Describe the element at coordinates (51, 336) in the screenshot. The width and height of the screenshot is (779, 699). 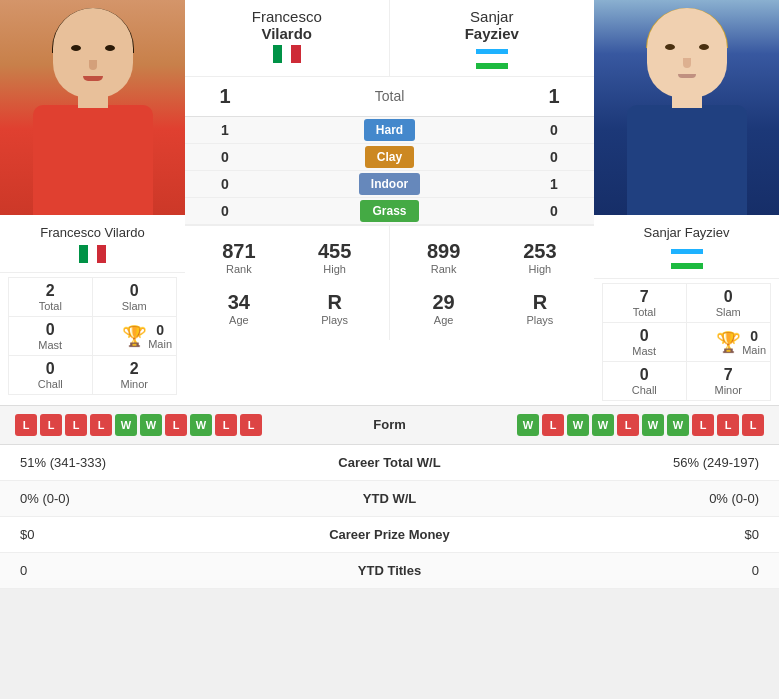
I see `left-mast-cell: 0 Mast` at that location.